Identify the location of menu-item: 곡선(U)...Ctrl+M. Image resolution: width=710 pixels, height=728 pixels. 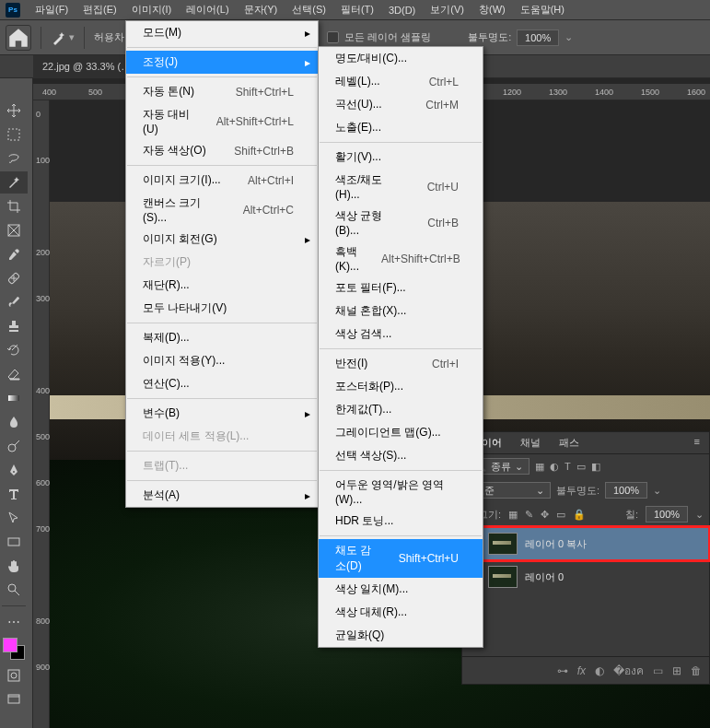
(401, 105).